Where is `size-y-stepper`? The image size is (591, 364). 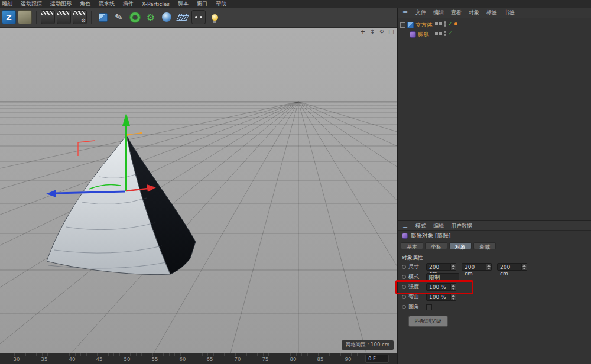 size-y-stepper is located at coordinates (489, 267).